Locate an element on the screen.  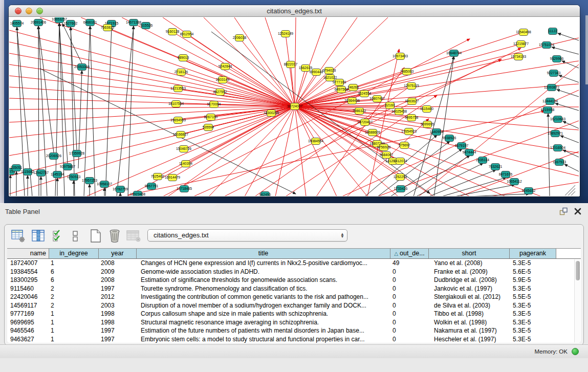
table-row: 1938455462009Genome-wide association stu… is located at coordinates (294, 272).